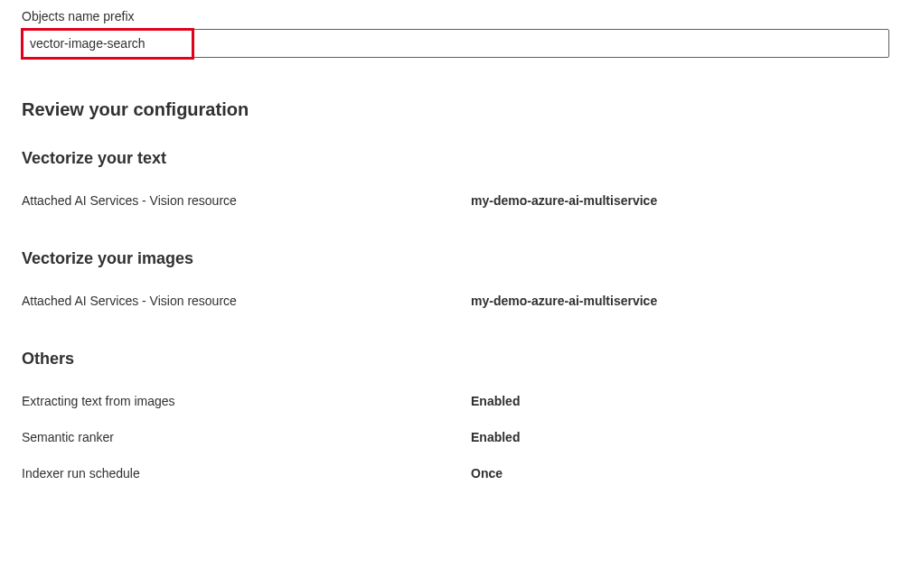  I want to click on config-label: Indexer run schedule, so click(246, 473).